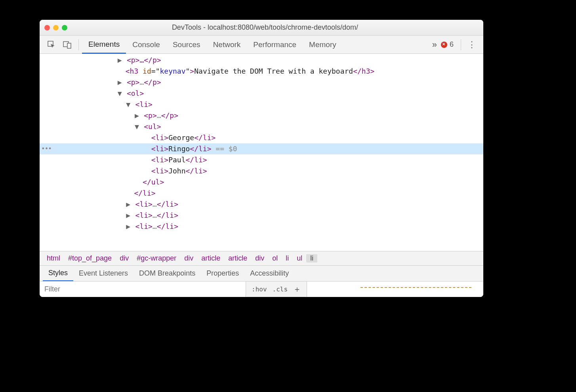 The height and width of the screenshot is (392, 576). What do you see at coordinates (261, 193) in the screenshot?
I see `tree-row: </li>` at bounding box center [261, 193].